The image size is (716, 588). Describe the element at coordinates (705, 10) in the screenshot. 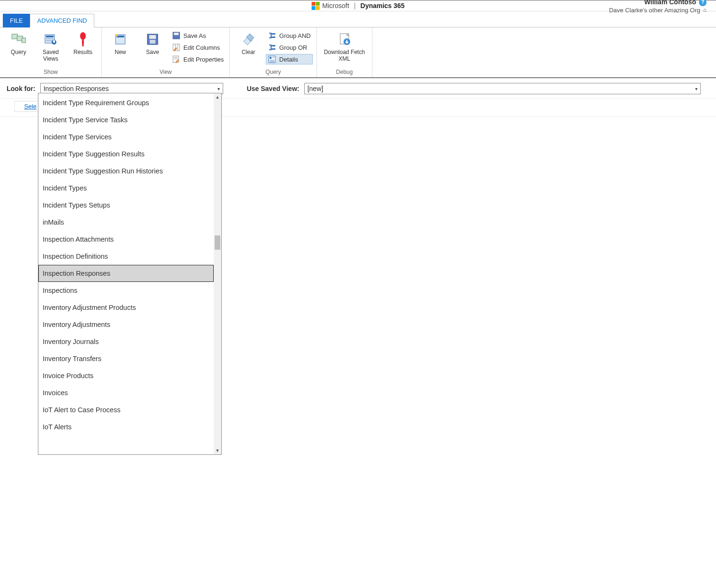

I see `home-icon: ⌂` at that location.